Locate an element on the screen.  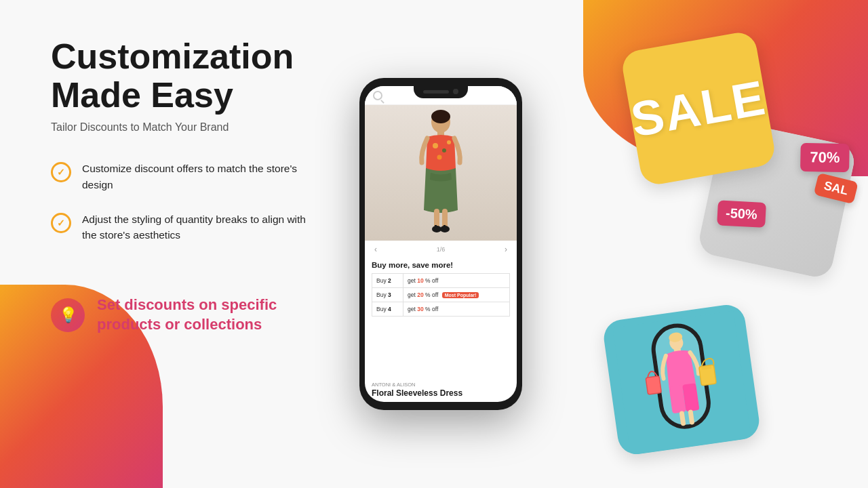
off-label-2: get 20 % off Most Popular! is located at coordinates (457, 296).